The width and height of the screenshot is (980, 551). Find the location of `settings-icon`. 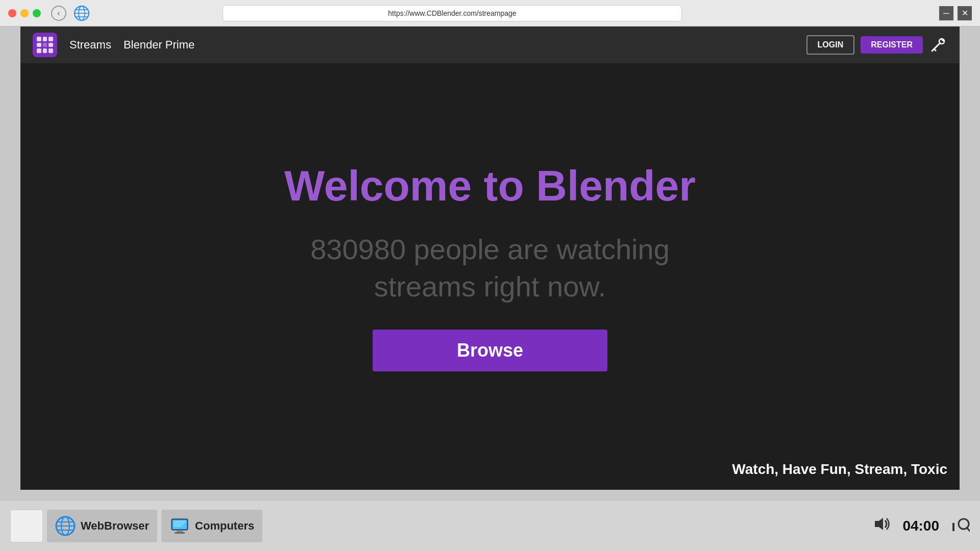

settings-icon is located at coordinates (938, 45).